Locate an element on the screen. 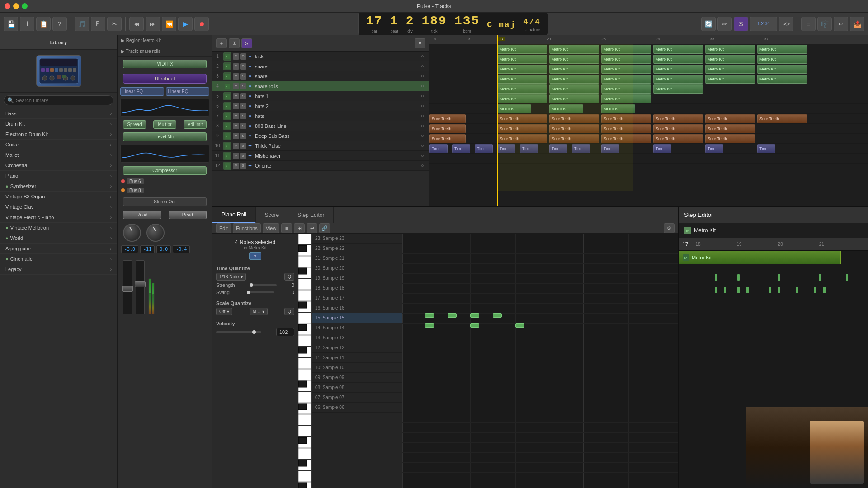 This screenshot has height=488, width=868. library-item-bass: Bass › is located at coordinates (59, 114).